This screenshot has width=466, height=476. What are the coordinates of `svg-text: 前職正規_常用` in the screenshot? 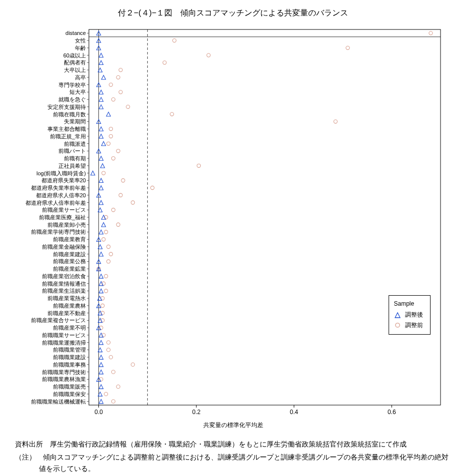 It's located at (67, 136).